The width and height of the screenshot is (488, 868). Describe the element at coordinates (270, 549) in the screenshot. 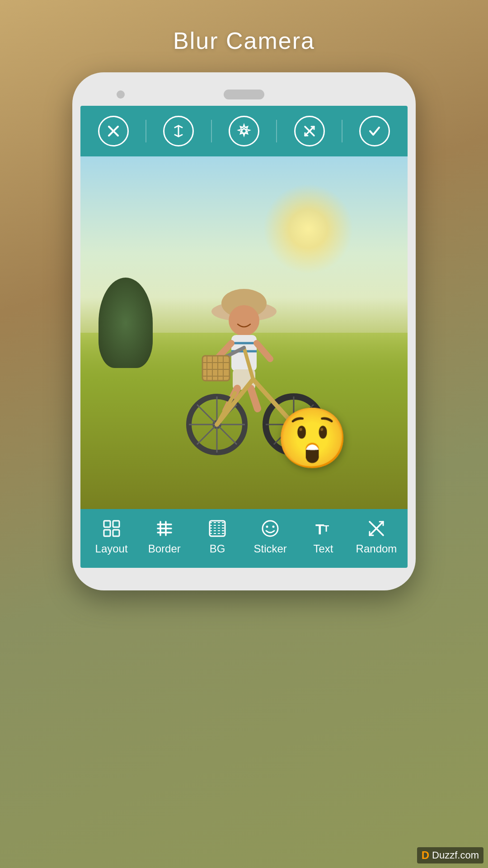

I see `sticker-label: Sticker` at that location.